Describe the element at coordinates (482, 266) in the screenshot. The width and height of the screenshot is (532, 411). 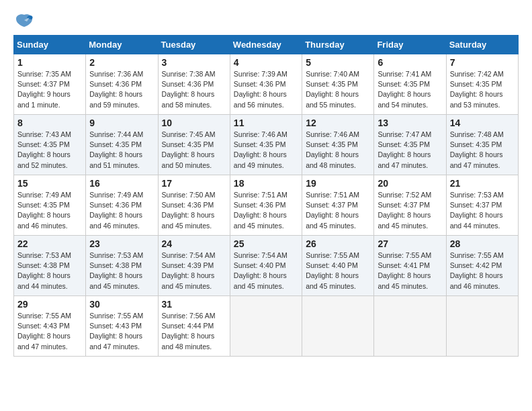
I see `calendar-cell: 28Sunrise: 7:55 AMSunset: 4:42 PMDayligh…` at that location.